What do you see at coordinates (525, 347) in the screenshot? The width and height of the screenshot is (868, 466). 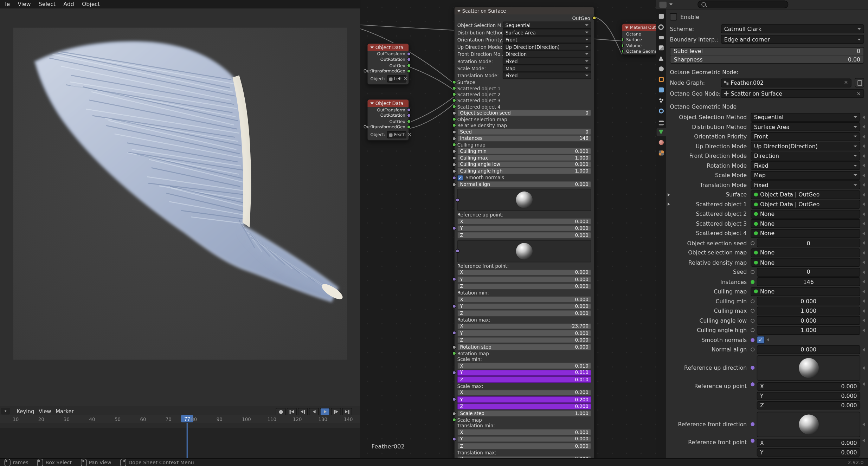 I see `param-slider: Rotation step0.000` at bounding box center [525, 347].